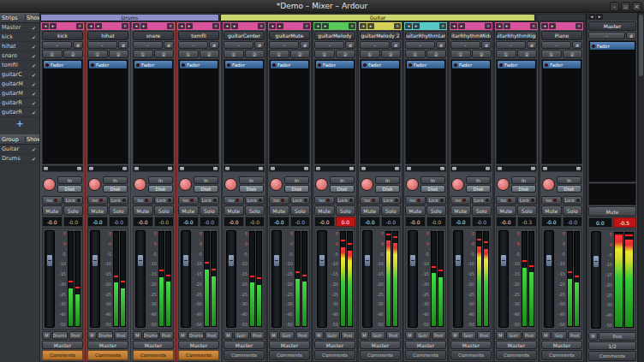 The height and width of the screenshot is (362, 644). I want to click on strip-show-checkbox: ✓, so click(34, 38).